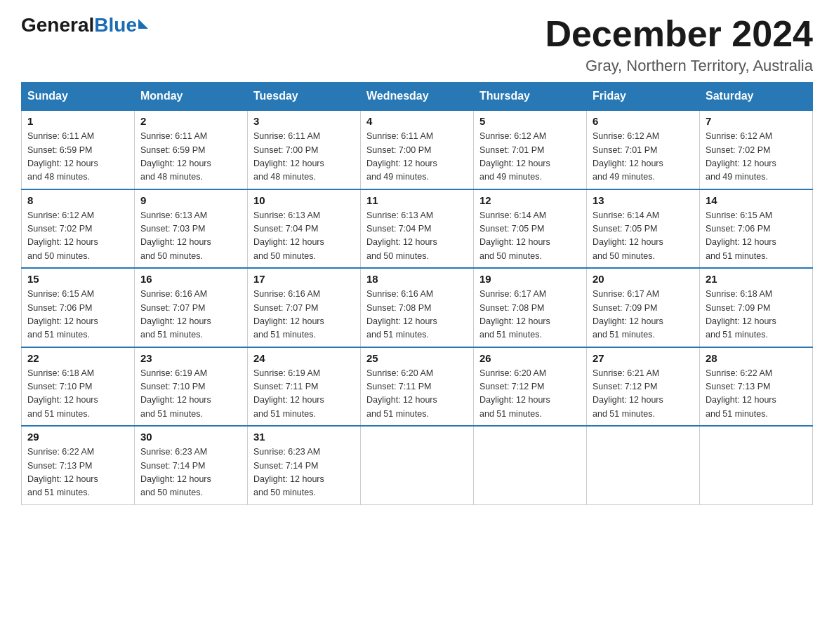  Describe the element at coordinates (58, 25) in the screenshot. I see `logo-general-text: General` at that location.